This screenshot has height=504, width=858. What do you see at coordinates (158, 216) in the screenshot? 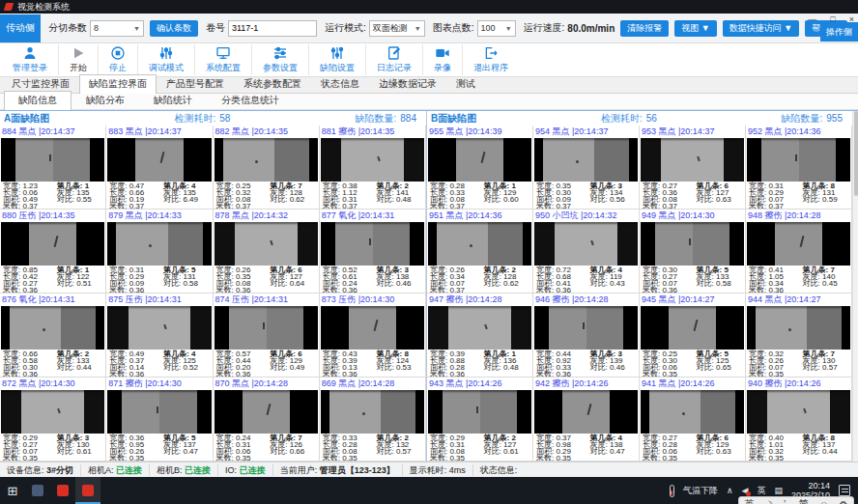
I see `defect-cell-title: 879 黑点 |20:14:33` at bounding box center [158, 216].